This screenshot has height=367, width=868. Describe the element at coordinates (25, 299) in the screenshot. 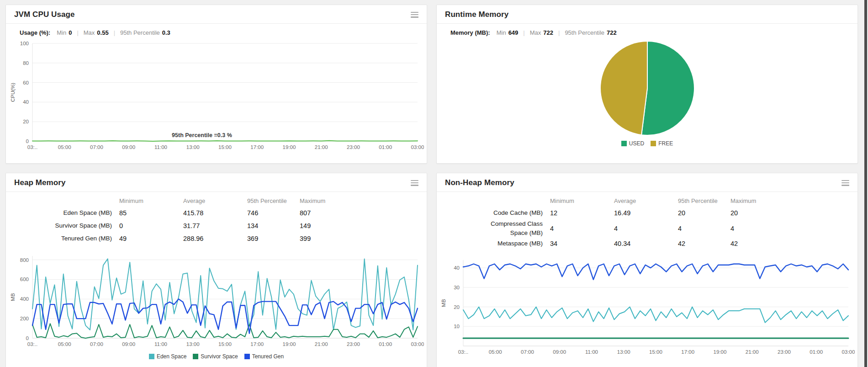

I see `svg-text: 400` at that location.